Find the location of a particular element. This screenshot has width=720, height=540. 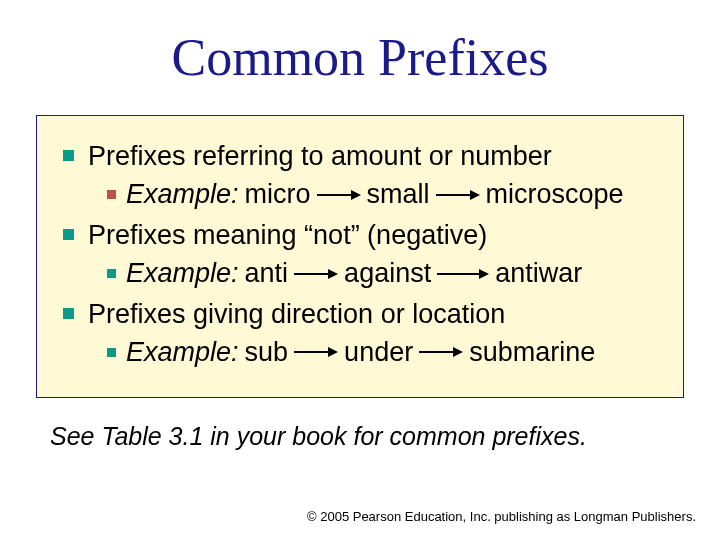

example-word-2: against is located at coordinates (388, 273).